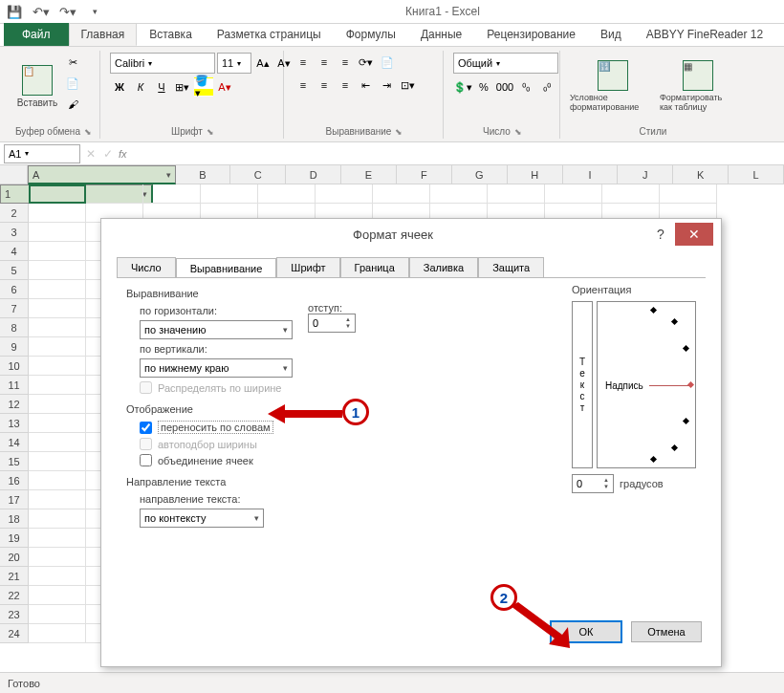  Describe the element at coordinates (14, 462) in the screenshot. I see `row-header: 15` at that location.